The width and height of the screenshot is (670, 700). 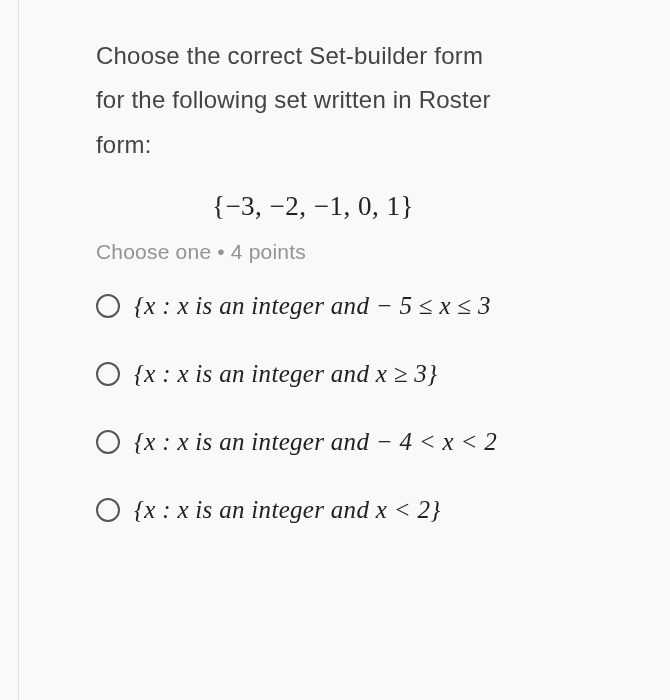 I want to click on option-text: {x : x is an integer and x < 2}, so click(x=288, y=510).